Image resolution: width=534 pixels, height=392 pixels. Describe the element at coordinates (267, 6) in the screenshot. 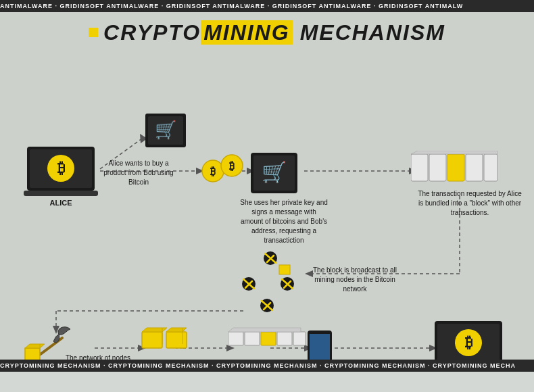

I see `top-ticker: ANTIMALWARE · GRIDINSOFT ANTIMALWARE · G…` at that location.